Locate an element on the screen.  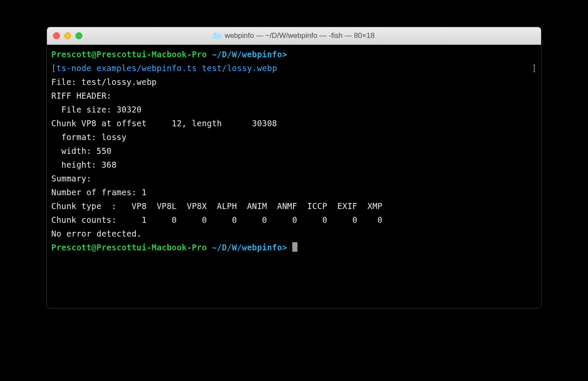
close-icon is located at coordinates (56, 36).